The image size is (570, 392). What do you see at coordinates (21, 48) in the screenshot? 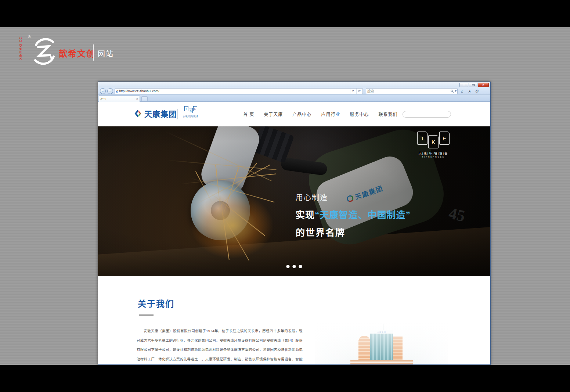
I see `studio-vertical-text: XINYMXI CC` at bounding box center [21, 48].